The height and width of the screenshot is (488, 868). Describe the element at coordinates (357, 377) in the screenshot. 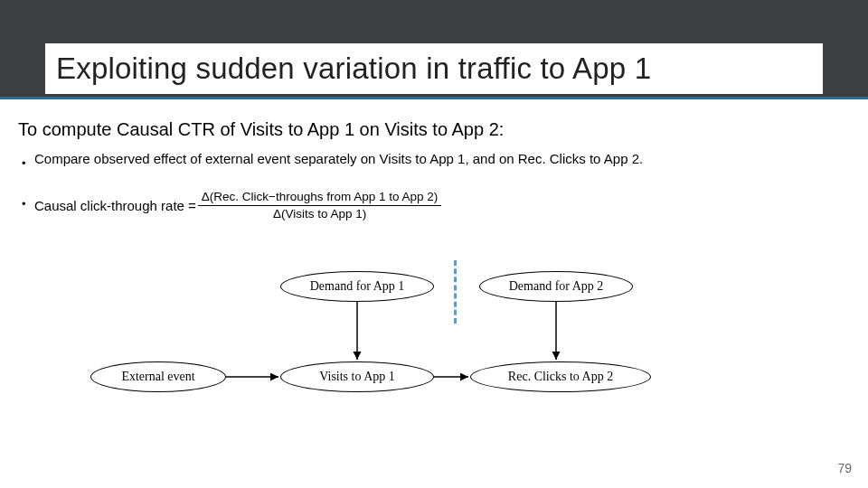

I see `node-visits-app1-label: Visits to App 1` at that location.